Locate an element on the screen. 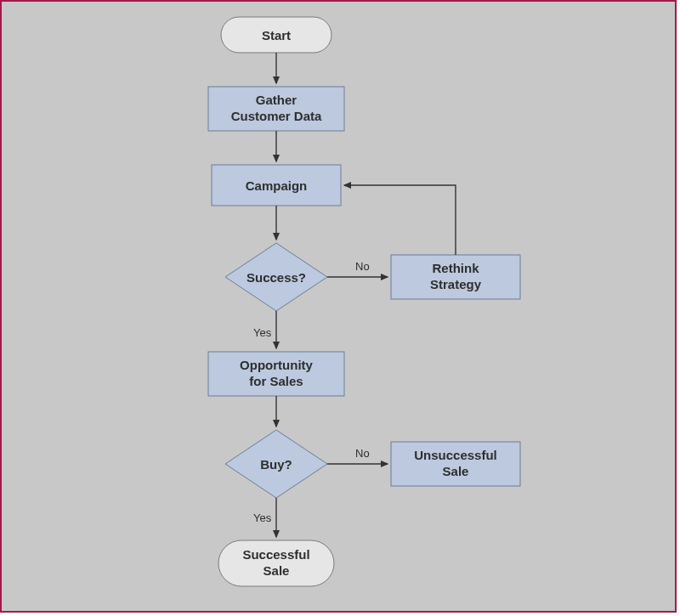 The height and width of the screenshot is (616, 680). node-successful-l1: Successful is located at coordinates (275, 554).